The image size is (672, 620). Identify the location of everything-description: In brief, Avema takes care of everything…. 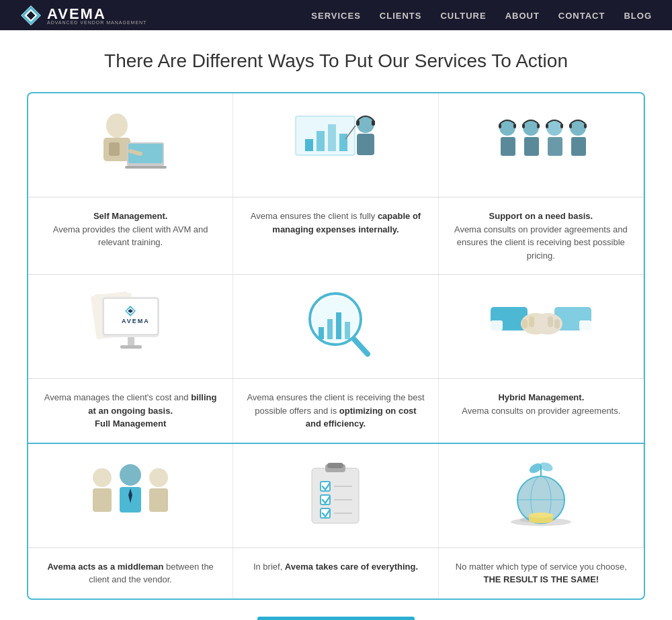
(336, 567).